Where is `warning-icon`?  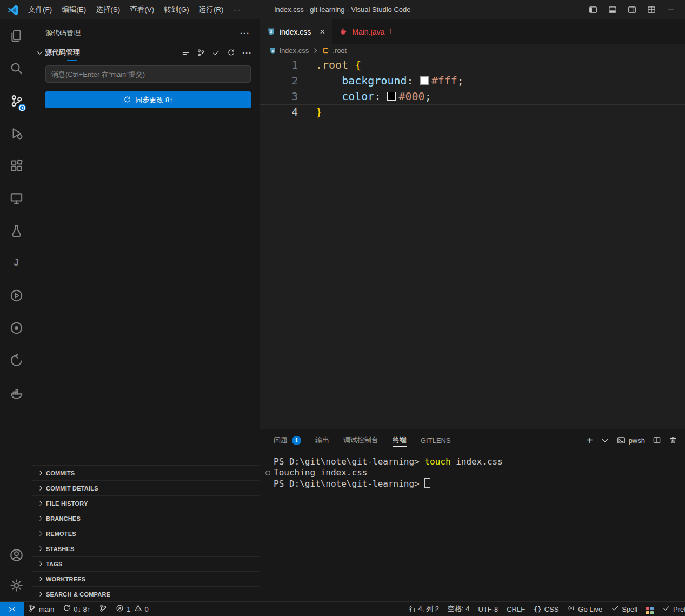 warning-icon is located at coordinates (138, 609).